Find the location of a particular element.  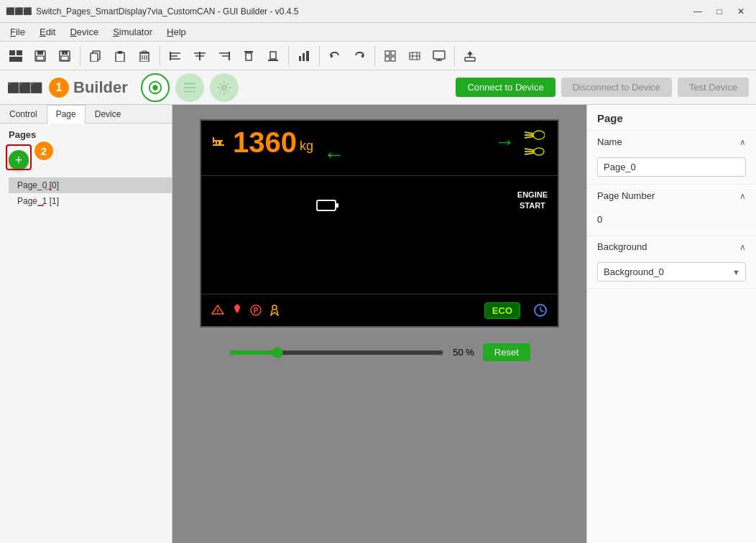

weight-unit: kg is located at coordinates (306, 147).